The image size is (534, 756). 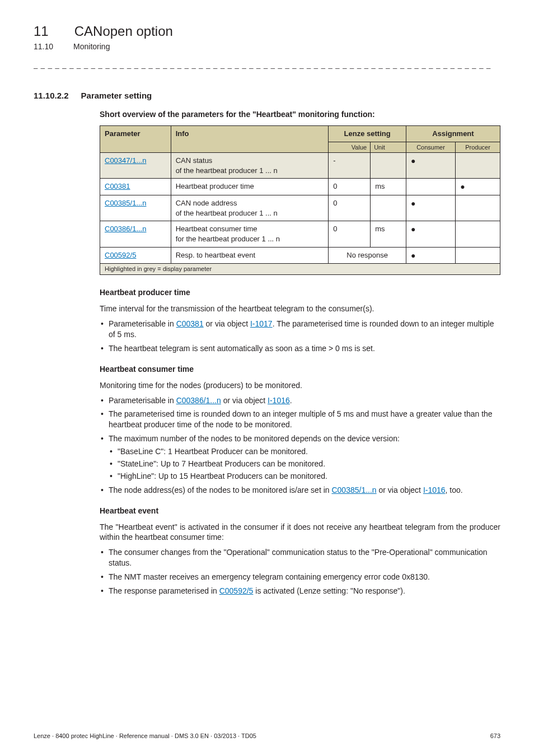 What do you see at coordinates (388, 147) in the screenshot?
I see `th-unit: Unit` at bounding box center [388, 147].